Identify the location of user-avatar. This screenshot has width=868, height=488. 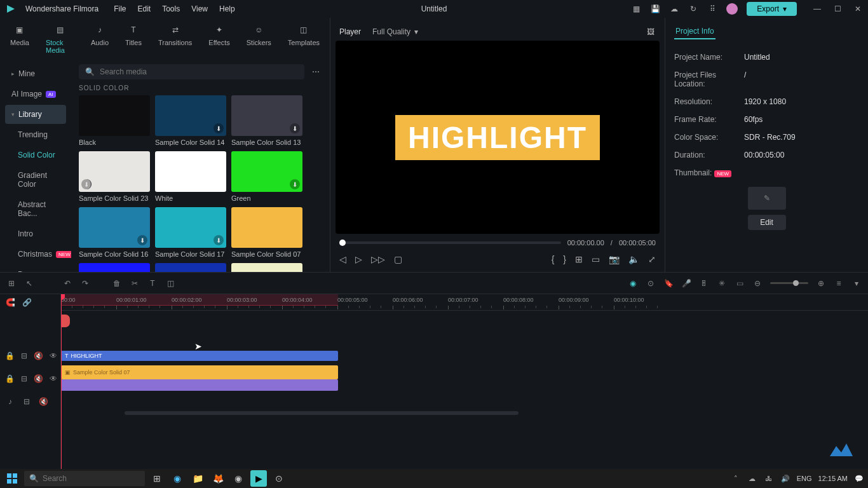
(732, 9).